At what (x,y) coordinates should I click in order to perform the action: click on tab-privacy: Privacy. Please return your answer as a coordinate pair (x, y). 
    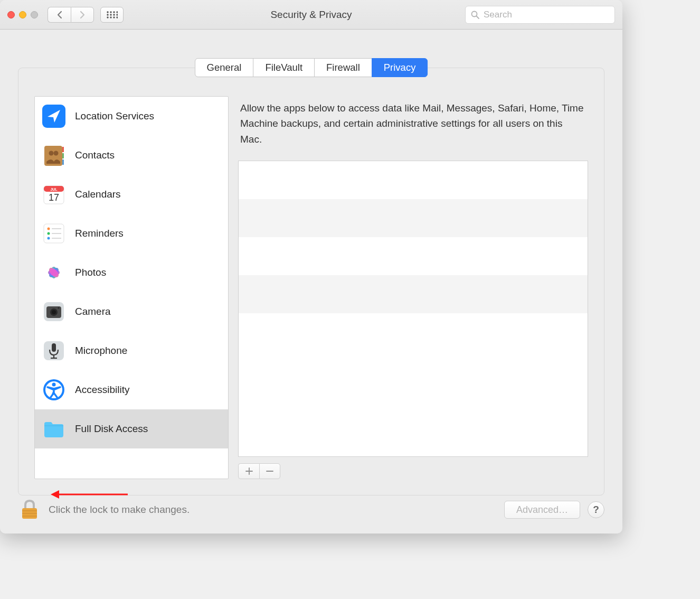
    Looking at the image, I should click on (400, 68).